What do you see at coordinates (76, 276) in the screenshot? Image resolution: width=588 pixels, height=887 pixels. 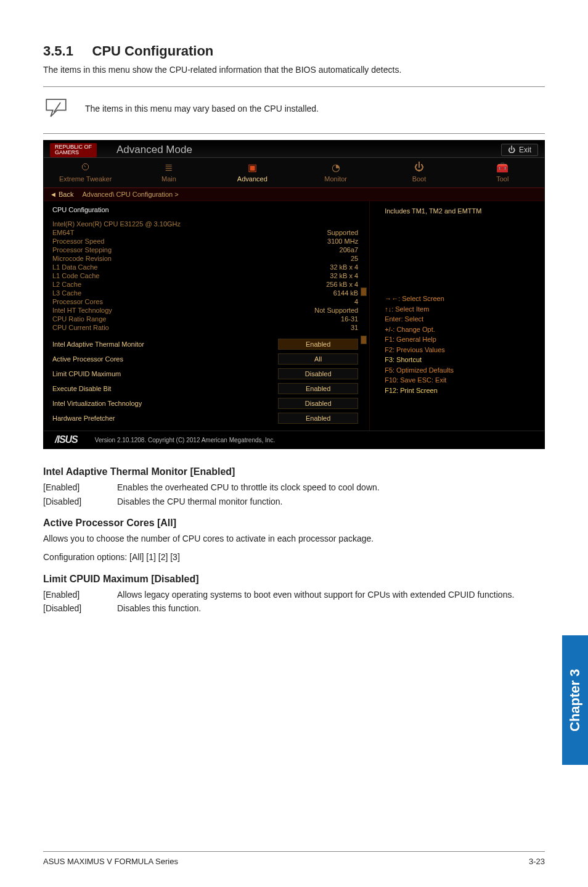 I see `info-label: L1 Code Cache` at bounding box center [76, 276].